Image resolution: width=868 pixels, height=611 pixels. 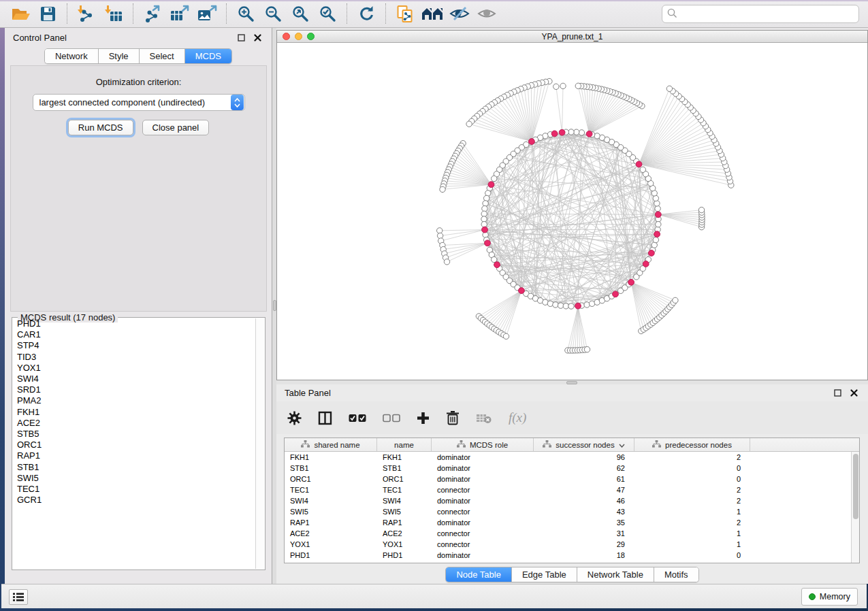 I want to click on table-cell: 29, so click(x=584, y=544).